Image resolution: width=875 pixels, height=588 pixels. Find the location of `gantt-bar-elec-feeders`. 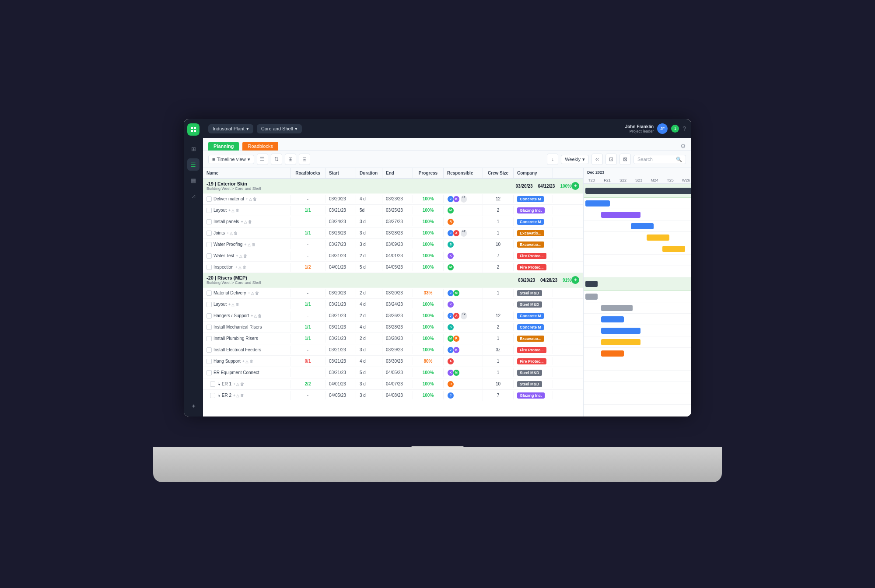

gantt-bar-elec-feeders is located at coordinates (612, 354).